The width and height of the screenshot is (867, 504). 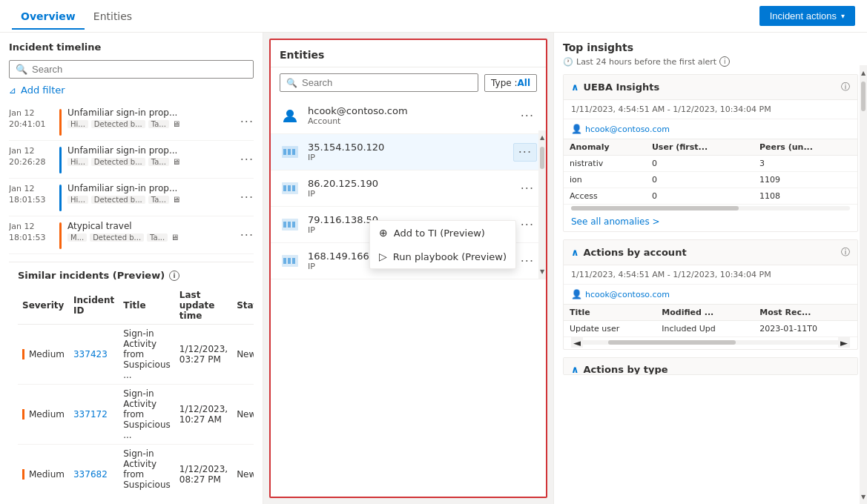 What do you see at coordinates (90, 354) in the screenshot?
I see `incident-id-link: 337423` at bounding box center [90, 354].